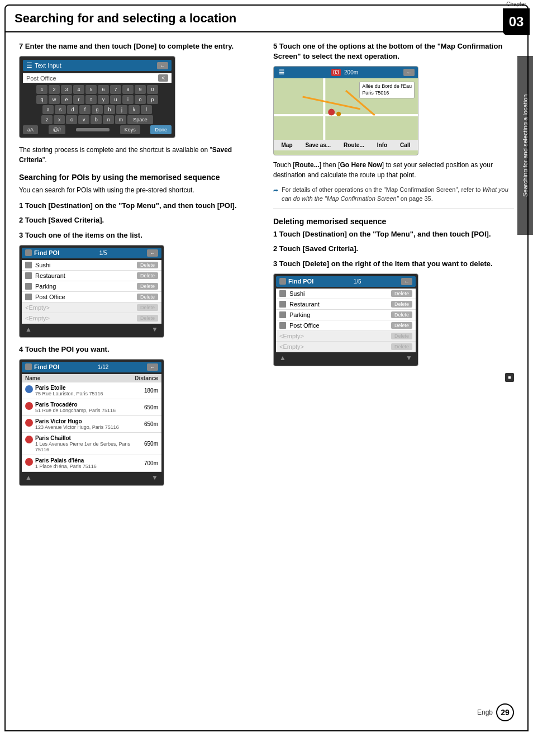 This screenshot has height=756, width=533. I want to click on kb-key-r: r, so click(79, 100).